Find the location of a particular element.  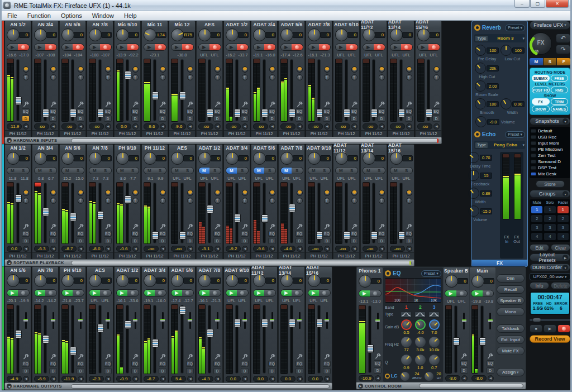

durec-header: DURECorder ▾ is located at coordinates (550, 267).